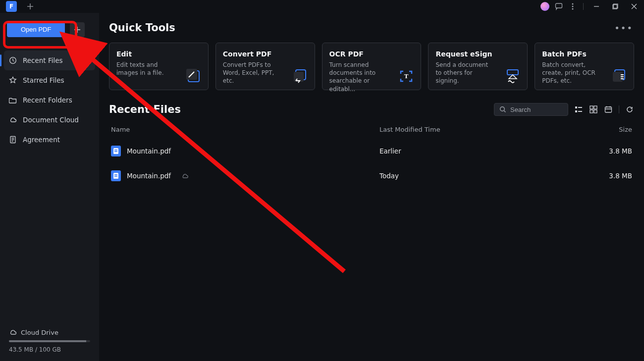  Describe the element at coordinates (40, 333) in the screenshot. I see `cloud-drive-label: Cloud Drive` at that location.